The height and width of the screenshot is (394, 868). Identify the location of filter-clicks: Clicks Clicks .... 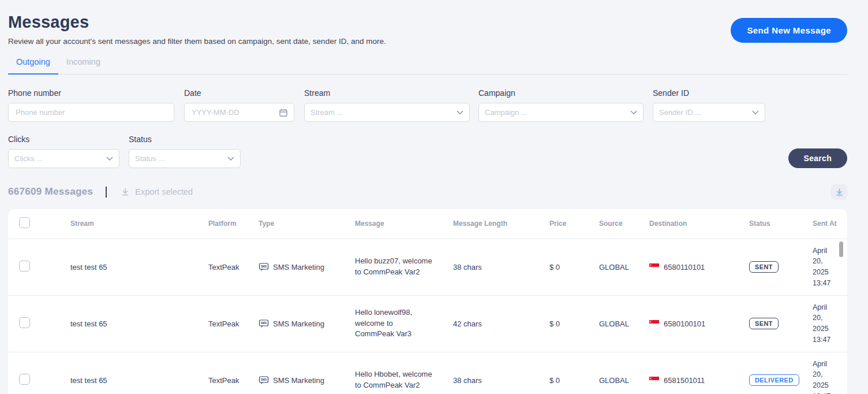
(63, 151).